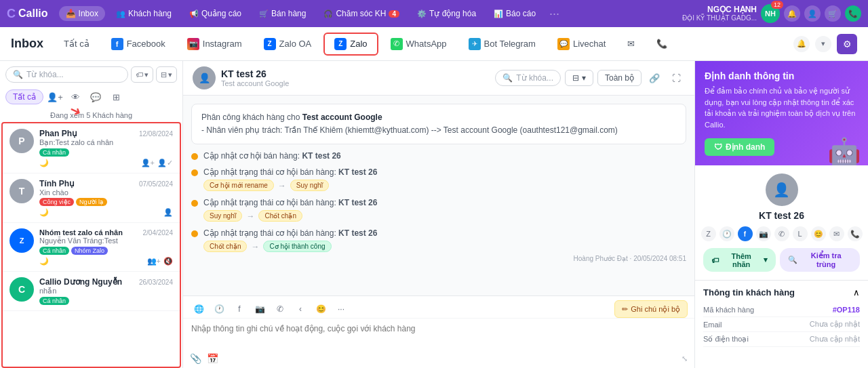 The width and height of the screenshot is (868, 368). I want to click on notification-badge: 12, so click(777, 5).